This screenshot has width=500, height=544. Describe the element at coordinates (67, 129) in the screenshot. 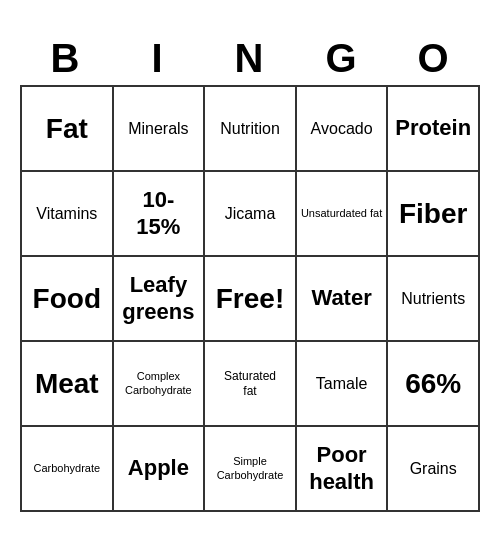

I see `cell-text-0: Fat` at that location.